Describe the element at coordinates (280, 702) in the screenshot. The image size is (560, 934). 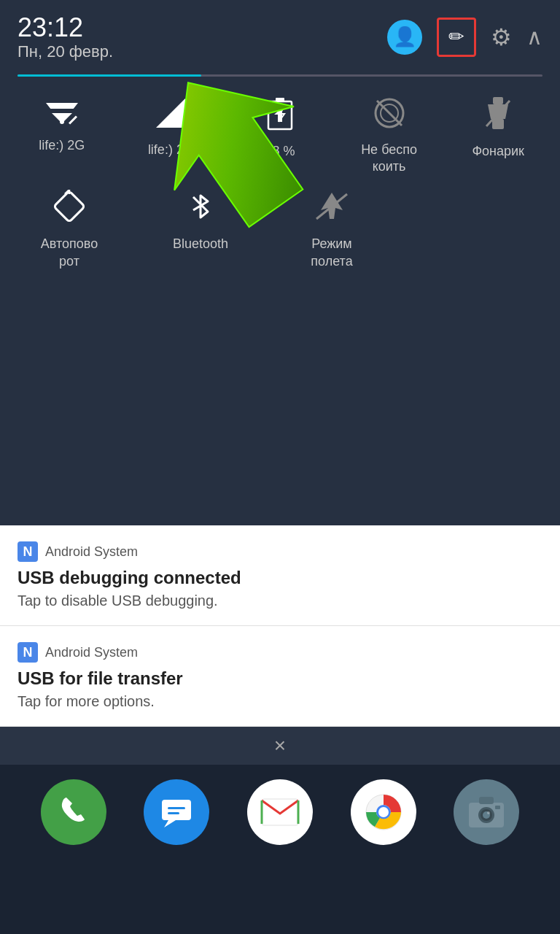
I see `notif-body-2: Tap for more options.` at that location.